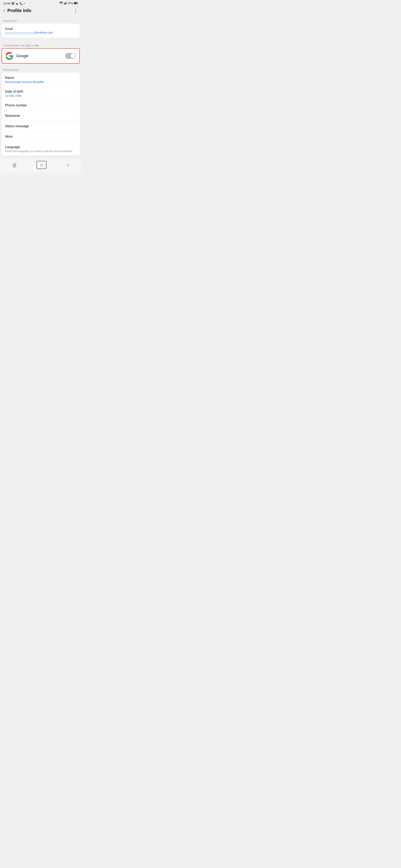  I want to click on bottom-nav: ||| ○ ‹, so click(41, 165).